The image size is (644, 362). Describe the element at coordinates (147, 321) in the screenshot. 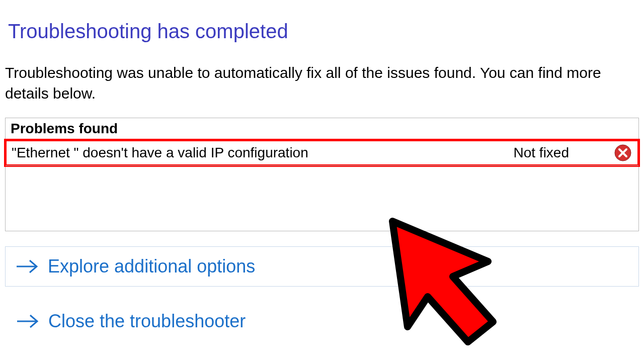

I see `option-label: Close the troubleshooter` at that location.